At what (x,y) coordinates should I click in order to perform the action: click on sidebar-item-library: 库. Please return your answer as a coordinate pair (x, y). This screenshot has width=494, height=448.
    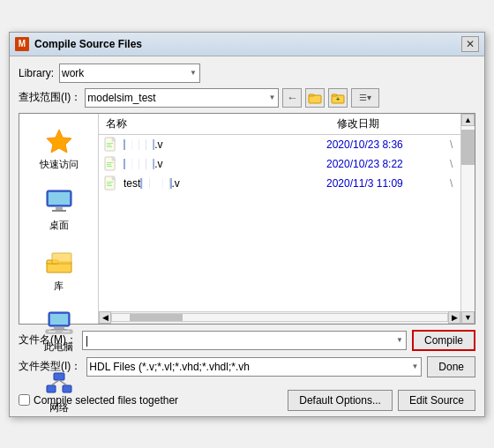
    Looking at the image, I should click on (59, 270).